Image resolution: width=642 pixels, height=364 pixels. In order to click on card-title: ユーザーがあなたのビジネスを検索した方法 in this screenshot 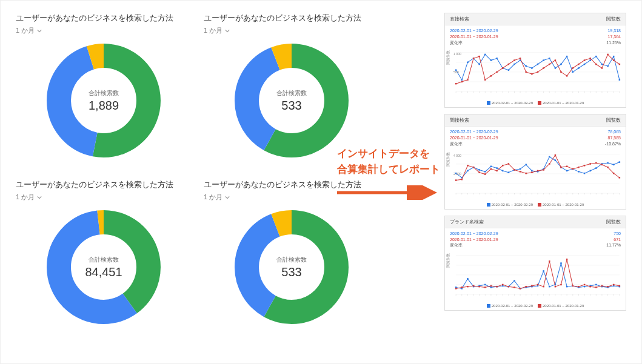, I will do `click(104, 18)`.